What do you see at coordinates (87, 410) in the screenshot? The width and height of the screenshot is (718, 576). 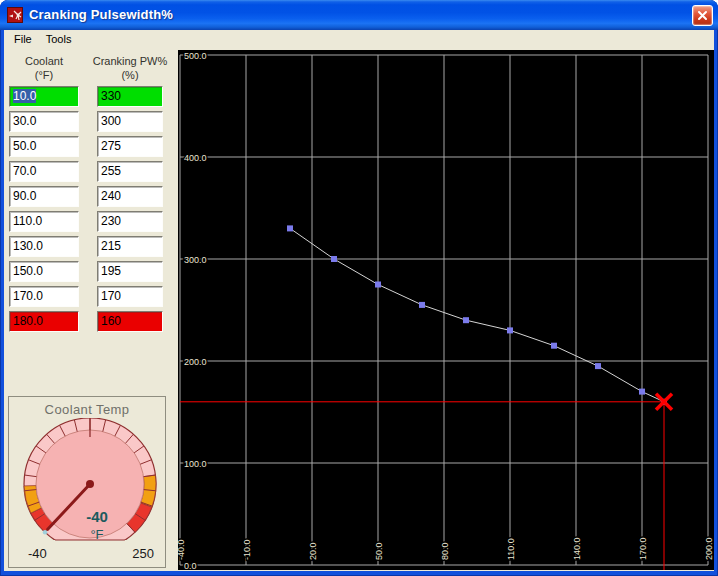 I see `gauge-title: Coolant Temp` at bounding box center [87, 410].